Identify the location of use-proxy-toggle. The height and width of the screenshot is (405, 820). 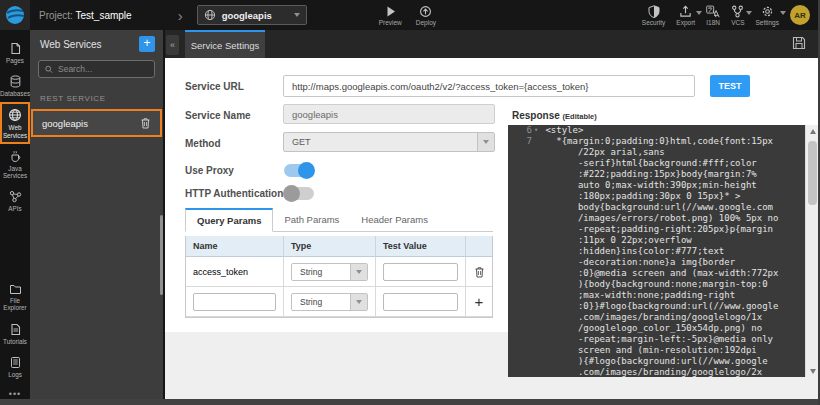
(299, 170).